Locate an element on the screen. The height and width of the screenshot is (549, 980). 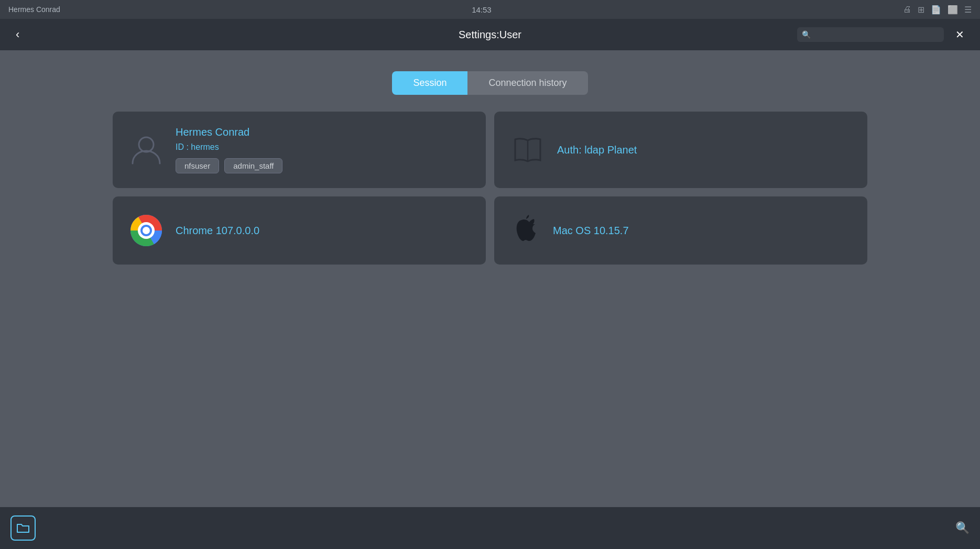
search-input is located at coordinates (870, 35).